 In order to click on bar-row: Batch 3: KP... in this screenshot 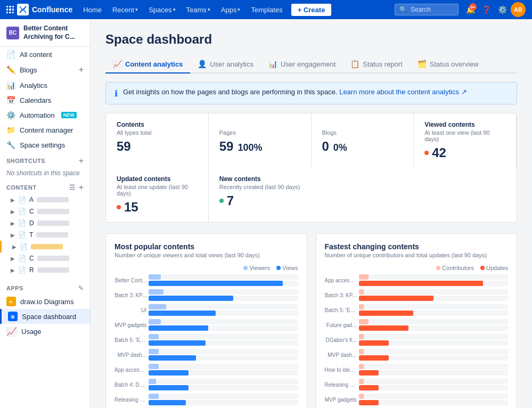, I will do `click(207, 295)`.